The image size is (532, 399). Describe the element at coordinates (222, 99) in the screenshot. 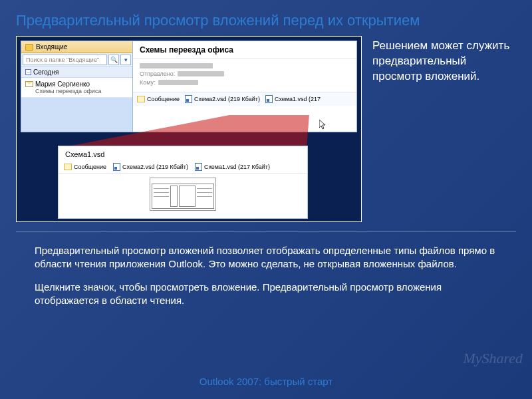

I see `attachment-1: Схема2.vsd (219 Кбайт)` at that location.